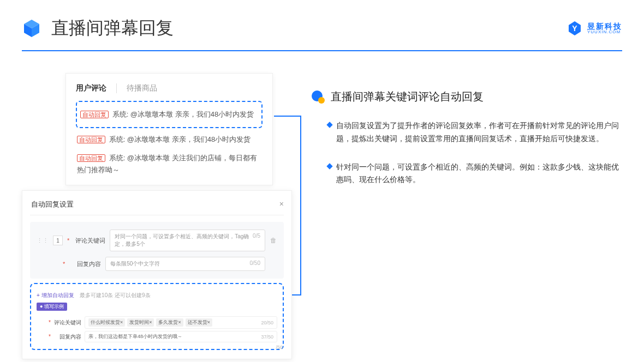  I want to click on bullet-item: 自动回复设置为了提升作者的评论回复效率，作者可在开播前针对常见的评论用户问题，提…, so click(467, 132).